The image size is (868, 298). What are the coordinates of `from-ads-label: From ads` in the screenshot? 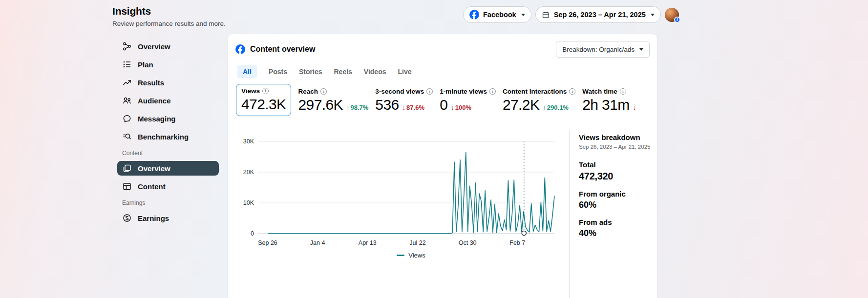 It's located at (615, 222).